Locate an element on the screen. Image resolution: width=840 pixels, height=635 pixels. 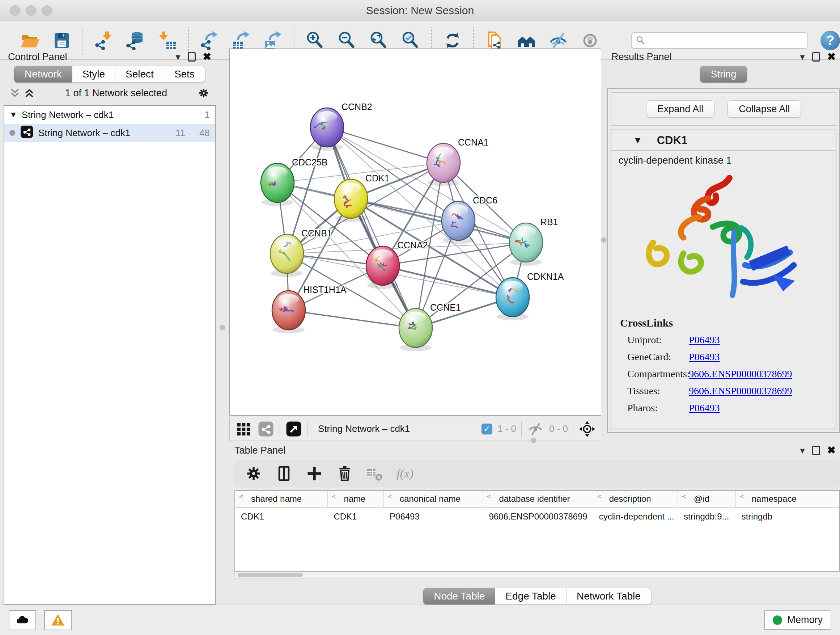
tab-string: String is located at coordinates (724, 74).